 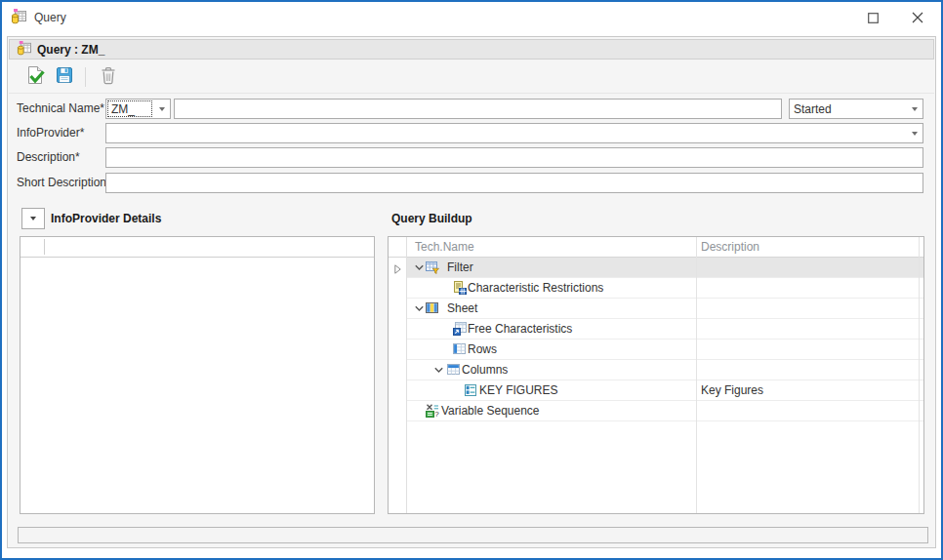 I want to click on column-header-tech-name: Tech.Name, so click(x=445, y=248).